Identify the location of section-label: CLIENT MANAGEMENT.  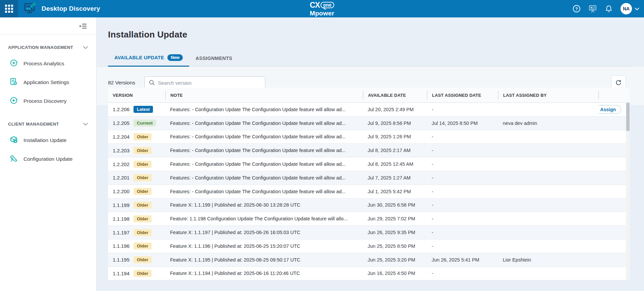
(34, 124).